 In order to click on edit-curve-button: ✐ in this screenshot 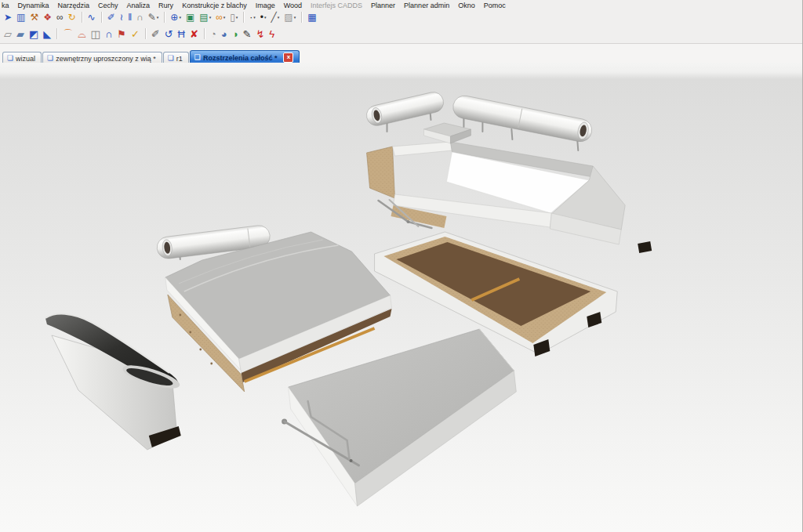, I will do `click(111, 17)`.